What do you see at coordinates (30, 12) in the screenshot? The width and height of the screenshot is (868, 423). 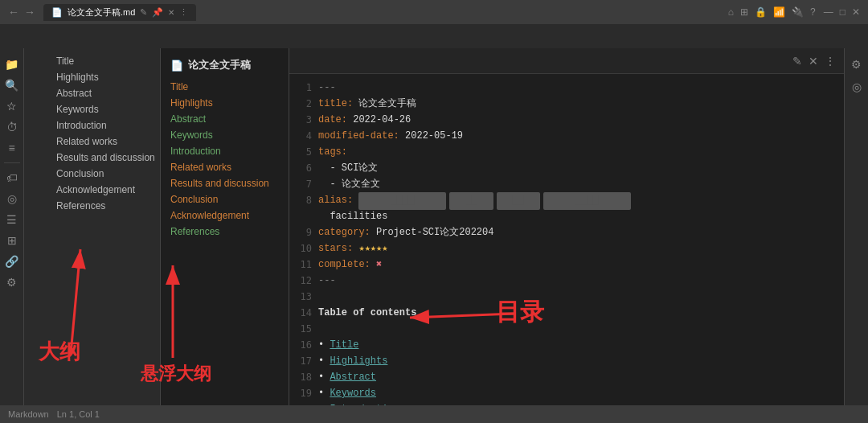 I see `forward-button: →` at bounding box center [30, 12].